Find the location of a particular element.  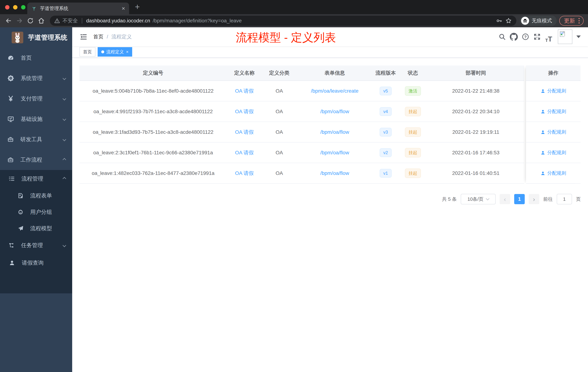

browser-tab: 芋道管理系统 × is located at coordinates (78, 8).